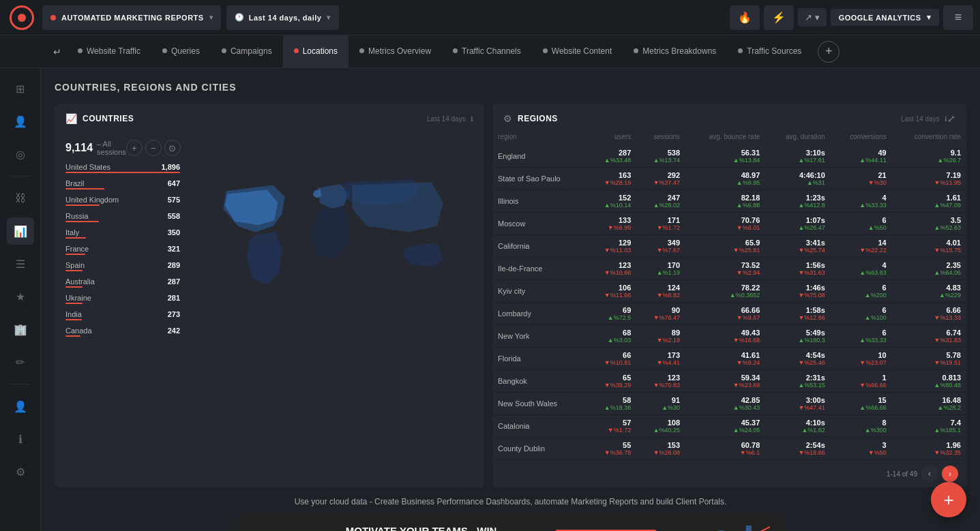 The image size is (980, 531). I want to click on analytics-selector: GOOGLE ANALYTICS ▾, so click(885, 18).